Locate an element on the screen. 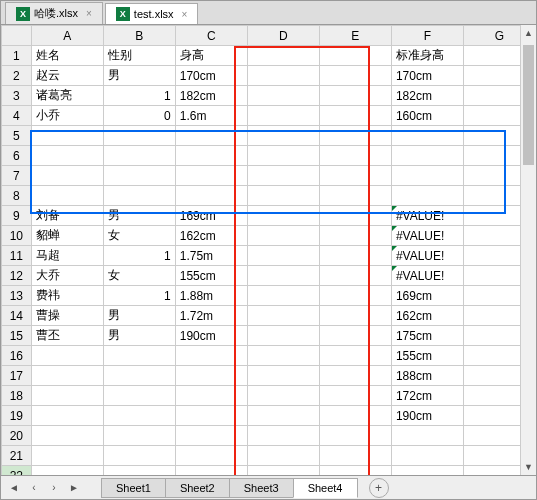 Image resolution: width=537 pixels, height=500 pixels. cell: 标准身高 is located at coordinates (427, 56).